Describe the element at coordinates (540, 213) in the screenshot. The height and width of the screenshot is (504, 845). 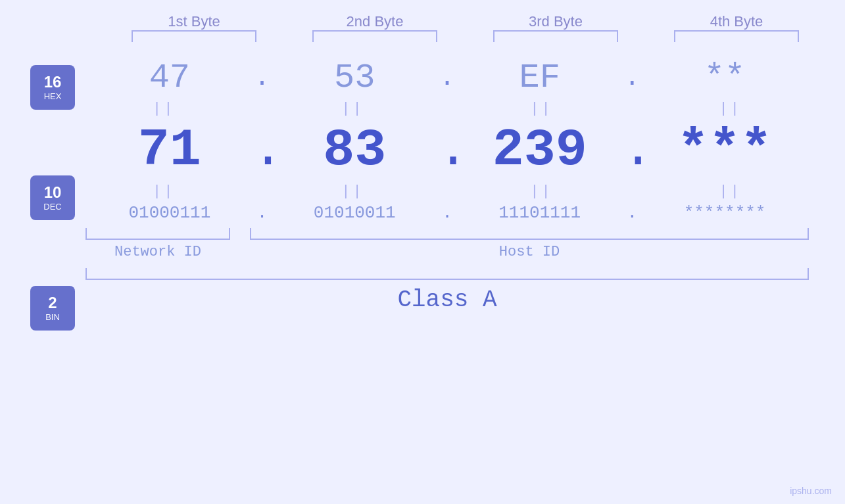
I see `bin-cell-3: 11101111` at that location.